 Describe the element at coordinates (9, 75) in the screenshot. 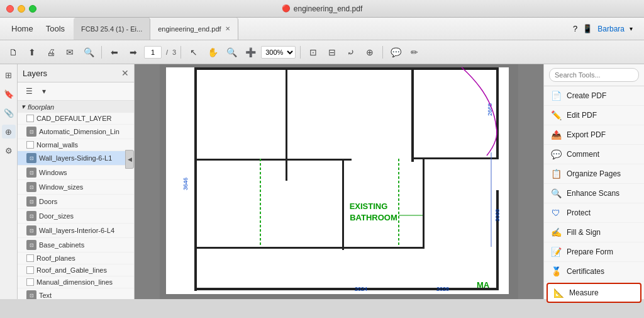

I see `page-thumbnail-icon: ⊞` at that location.